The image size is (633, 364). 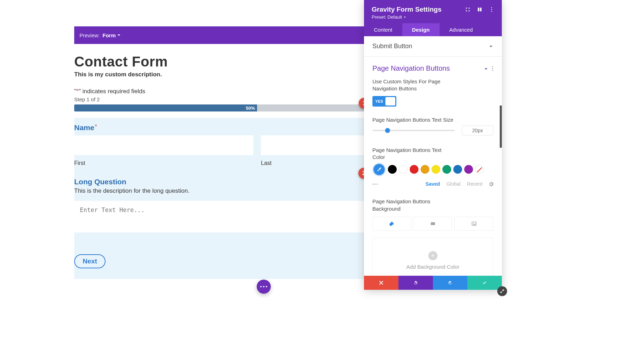 What do you see at coordinates (433, 165) in the screenshot?
I see `text-color-option: Page Navigation Buttons Text Color Saved…` at bounding box center [433, 165].